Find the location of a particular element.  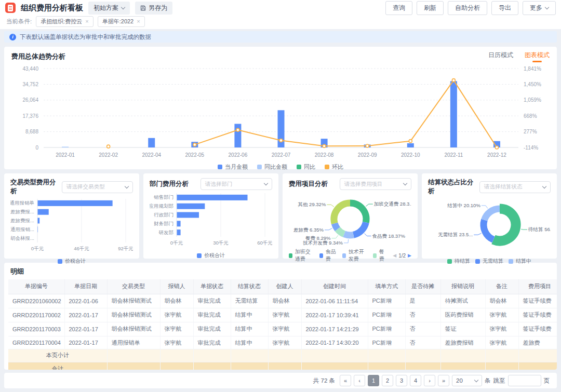

legend-item: 技术开发费 is located at coordinates (355, 255).